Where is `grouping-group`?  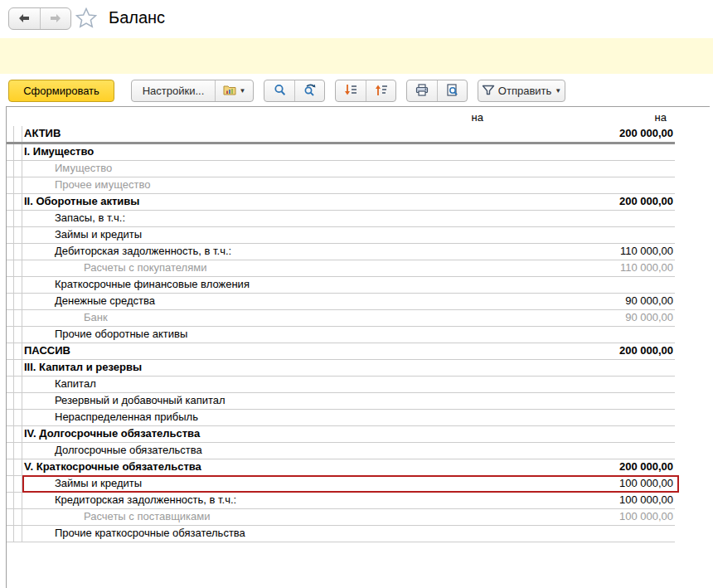
grouping-group is located at coordinates (366, 91).